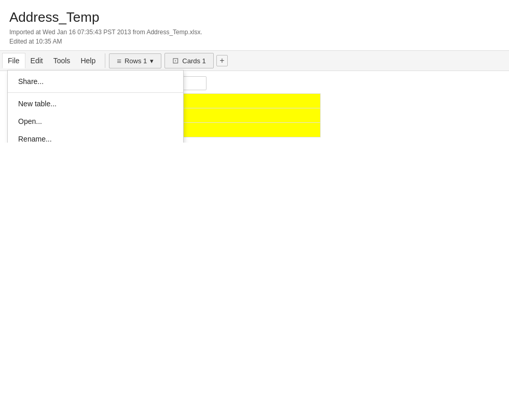 The width and height of the screenshot is (509, 420). I want to click on menu-item-rename: Rename..., so click(95, 136).